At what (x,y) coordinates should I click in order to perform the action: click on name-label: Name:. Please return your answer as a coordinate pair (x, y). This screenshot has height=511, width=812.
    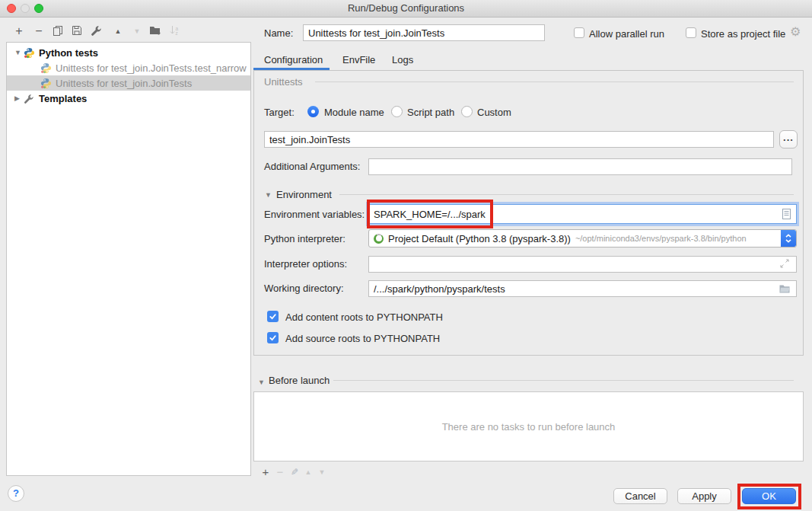
    Looking at the image, I should click on (279, 34).